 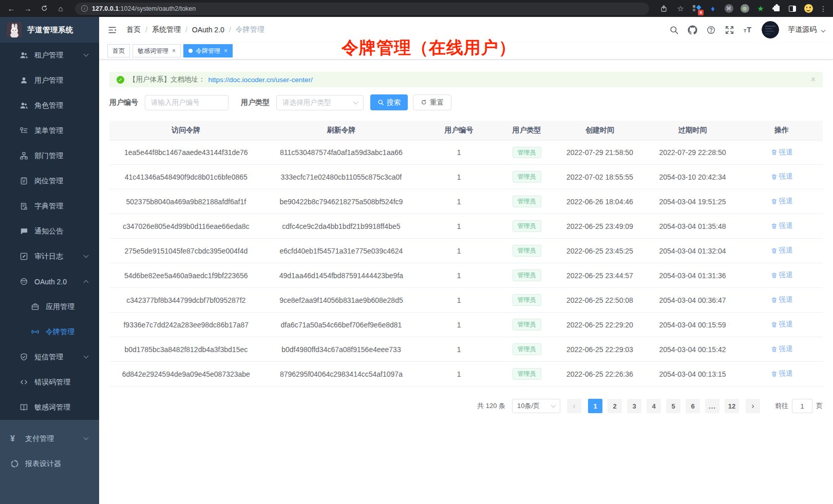 I want to click on gem-extension-icon: ♦, so click(x=713, y=9).